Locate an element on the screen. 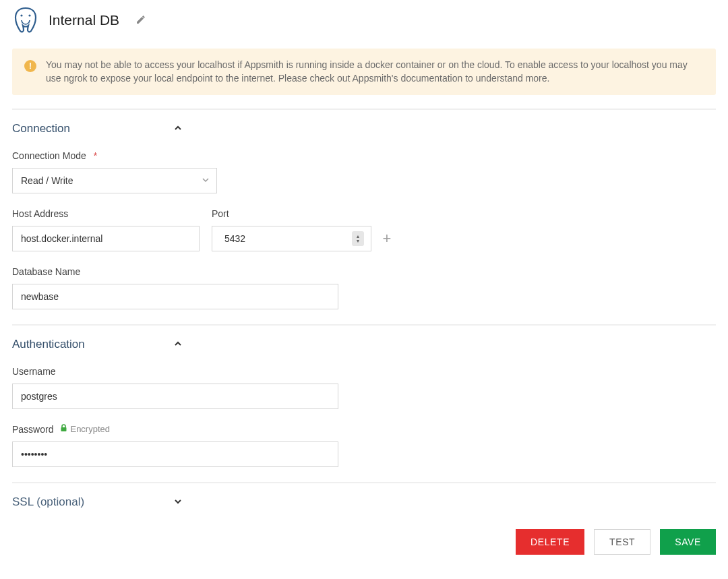  host-input is located at coordinates (106, 239).